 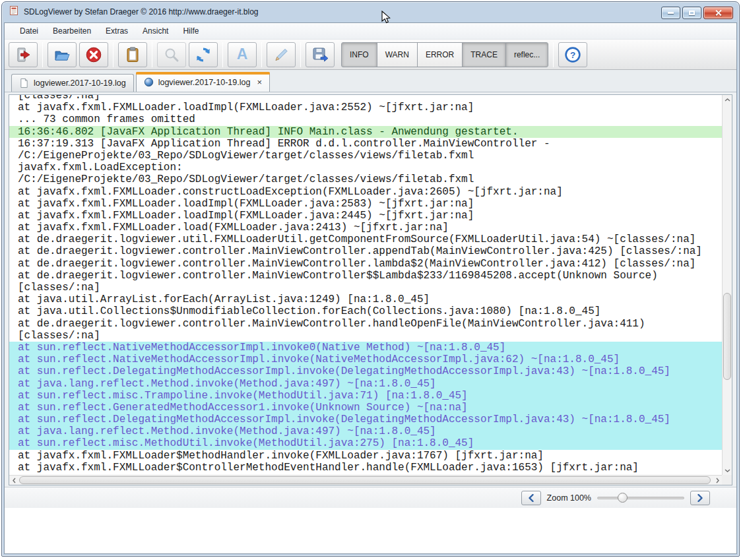 I want to click on zoom-bar: Zoom 100%, so click(x=371, y=497).